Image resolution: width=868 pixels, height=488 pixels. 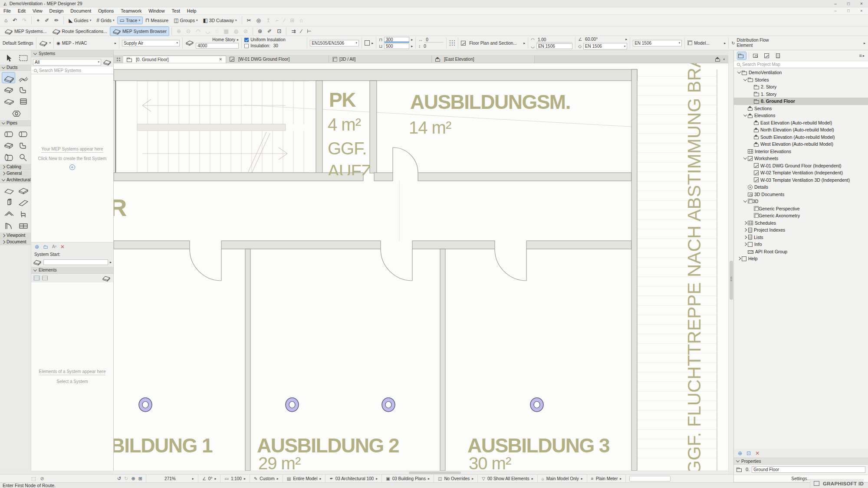 I want to click on orientation-control: ∠0°▸, so click(x=210, y=478).